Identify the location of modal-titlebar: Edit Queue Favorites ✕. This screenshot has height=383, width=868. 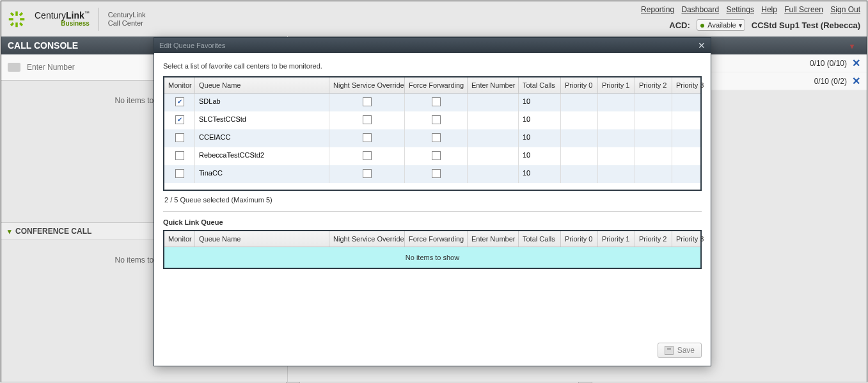
(432, 45).